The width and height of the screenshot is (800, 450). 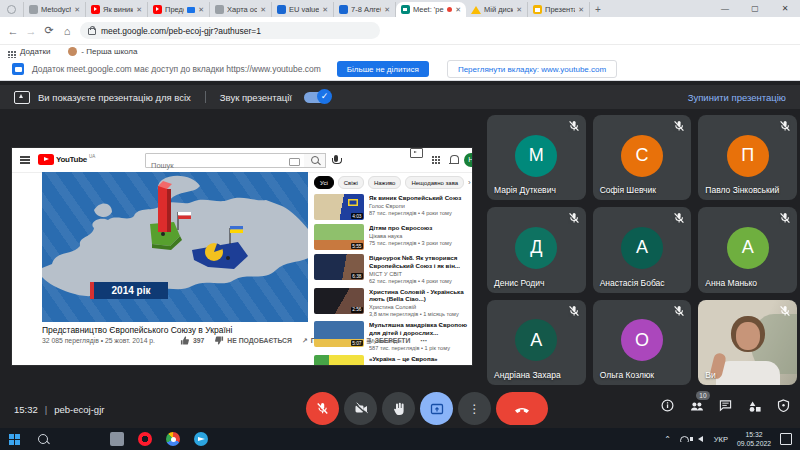 I want to click on video-thumbnail: 5:07, so click(x=339, y=334).